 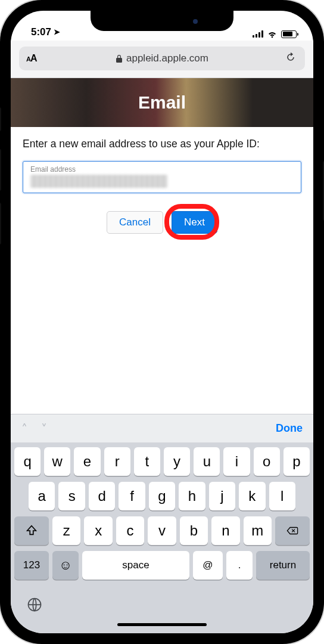 What do you see at coordinates (135, 222) in the screenshot?
I see `cancel-button: Cancel` at bounding box center [135, 222].